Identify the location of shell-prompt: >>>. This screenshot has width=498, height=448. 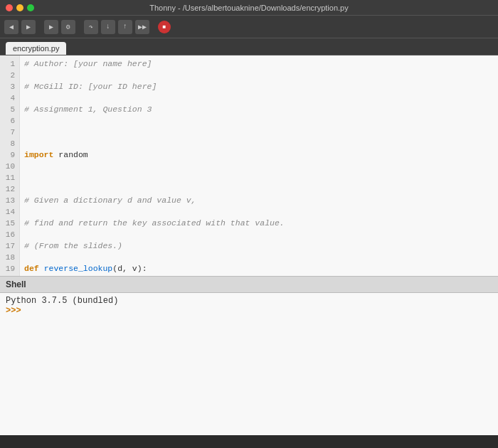
(249, 311).